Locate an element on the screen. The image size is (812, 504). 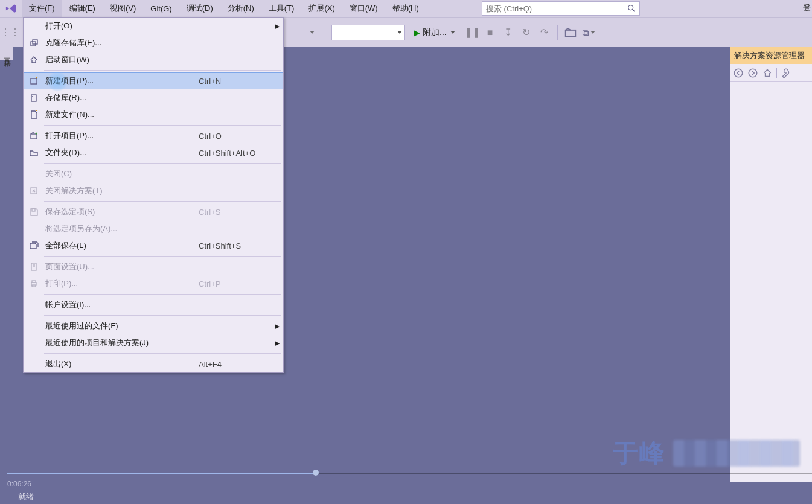
closesln-icon is located at coordinates (34, 191).